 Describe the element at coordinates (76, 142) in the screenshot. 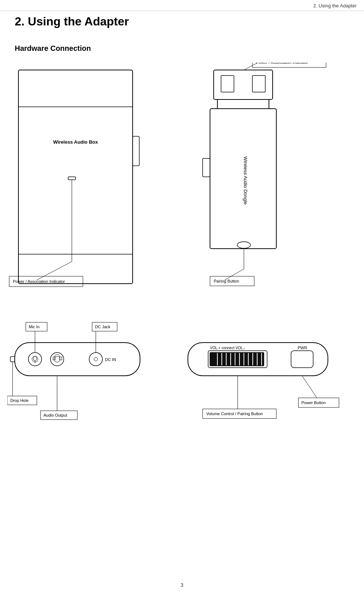

I see `svg-text: Wireless Audio Box` at that location.